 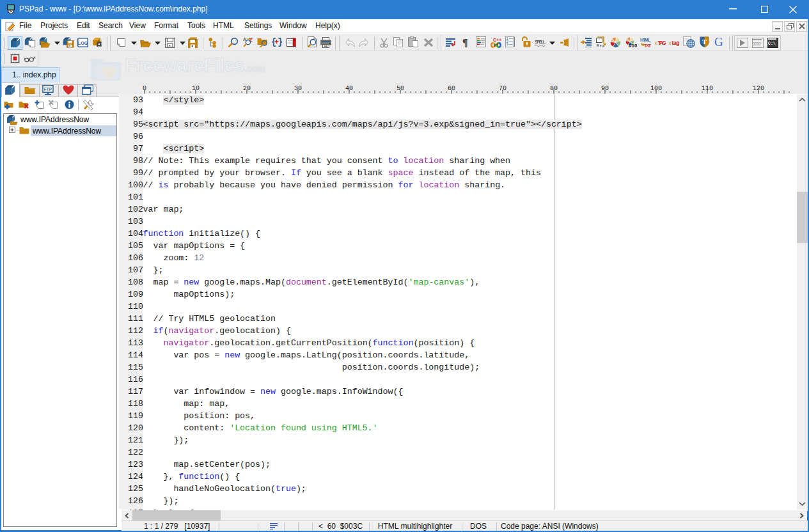 I want to click on svg-text: SPELL, so click(x=540, y=42).